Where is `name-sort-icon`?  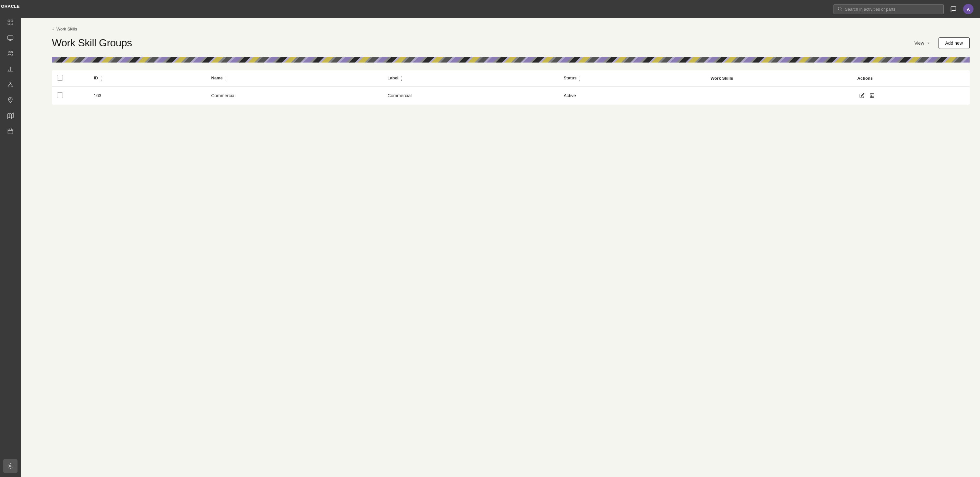
name-sort-icon is located at coordinates (226, 78).